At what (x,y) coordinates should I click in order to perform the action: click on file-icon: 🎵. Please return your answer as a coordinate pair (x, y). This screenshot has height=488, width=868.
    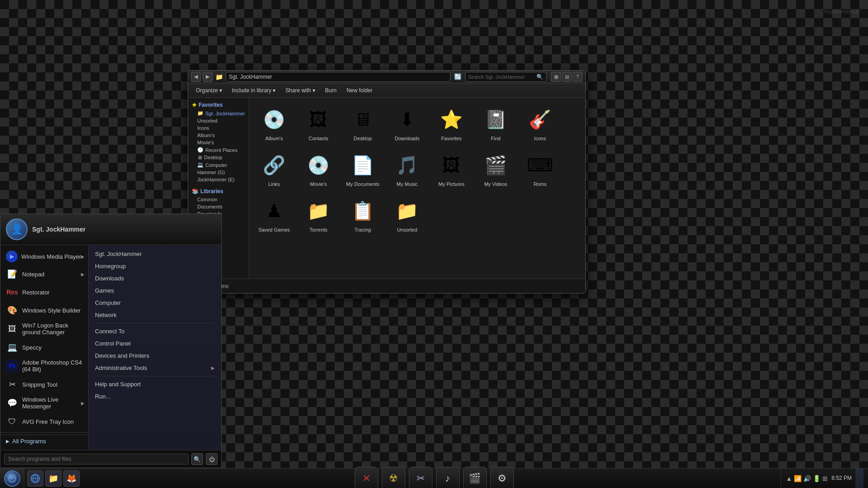
    Looking at the image, I should click on (407, 165).